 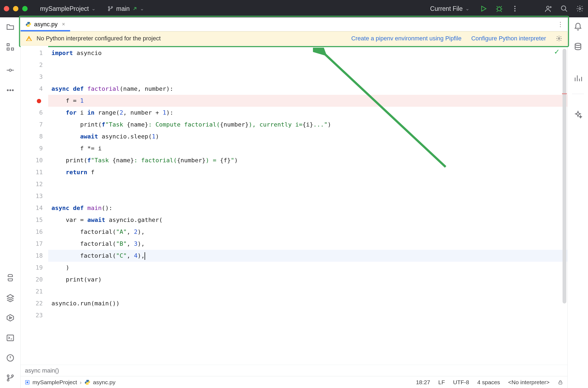 I want to click on code-line: ), so click(x=308, y=268).